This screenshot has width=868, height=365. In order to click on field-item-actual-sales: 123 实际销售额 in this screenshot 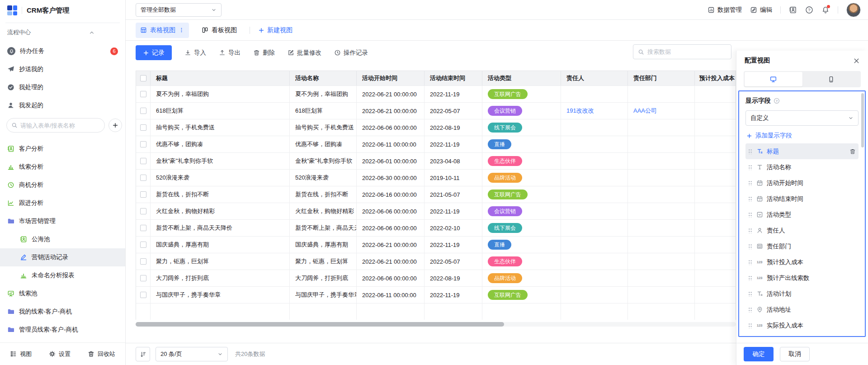, I will do `click(802, 335)`.